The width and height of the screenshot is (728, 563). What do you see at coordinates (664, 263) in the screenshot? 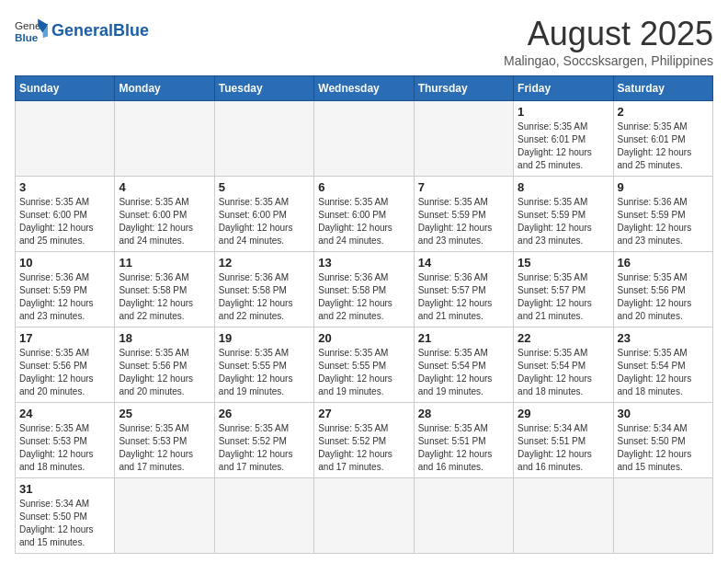
I see `day-number: 16` at bounding box center [664, 263].